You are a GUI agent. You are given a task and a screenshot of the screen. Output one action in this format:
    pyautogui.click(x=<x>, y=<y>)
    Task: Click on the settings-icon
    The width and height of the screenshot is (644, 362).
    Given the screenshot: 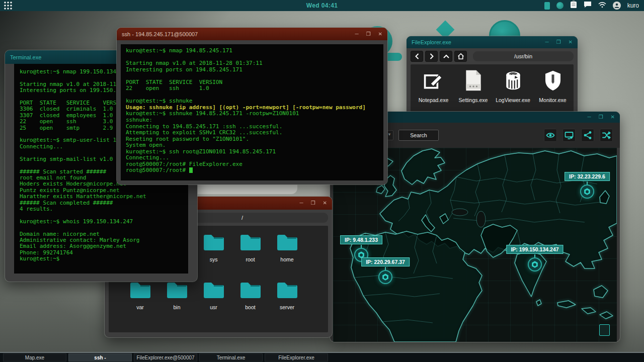 What is the action you would take?
    pyautogui.click(x=473, y=81)
    